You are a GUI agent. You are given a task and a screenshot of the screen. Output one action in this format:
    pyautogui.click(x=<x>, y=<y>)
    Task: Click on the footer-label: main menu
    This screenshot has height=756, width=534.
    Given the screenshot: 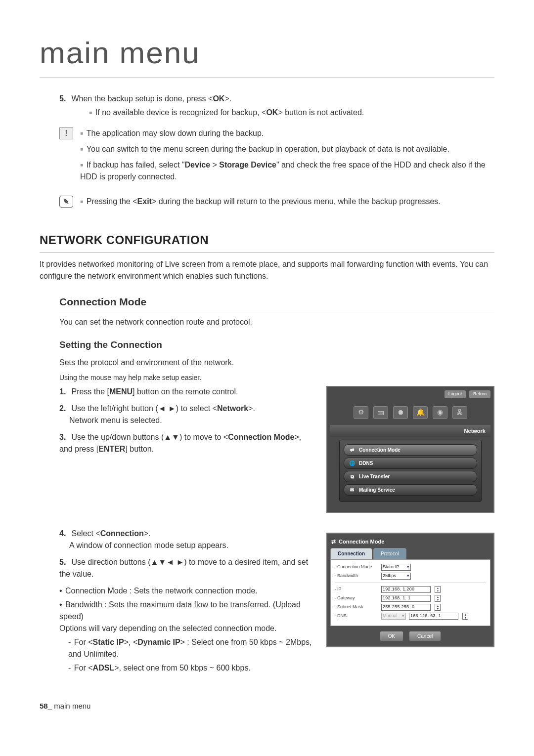 What is the action you would take?
    pyautogui.click(x=72, y=706)
    